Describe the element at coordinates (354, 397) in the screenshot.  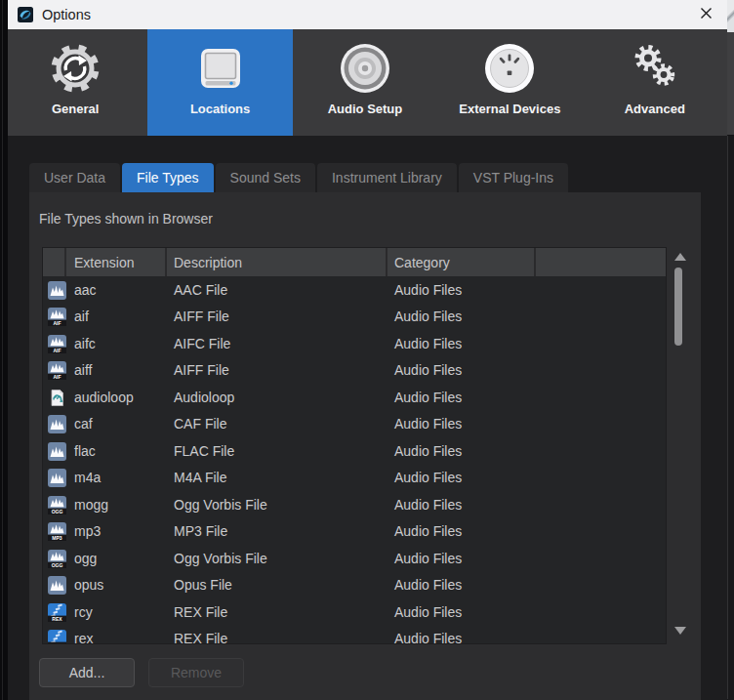
I see `table-row: audioloopAudioloopAudio Files` at that location.